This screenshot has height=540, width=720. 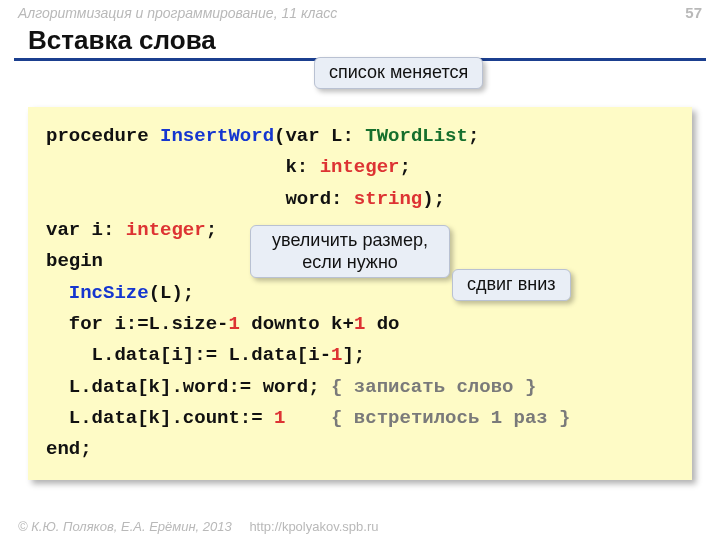 What do you see at coordinates (200, 199) in the screenshot?
I see `t: word:` at bounding box center [200, 199].